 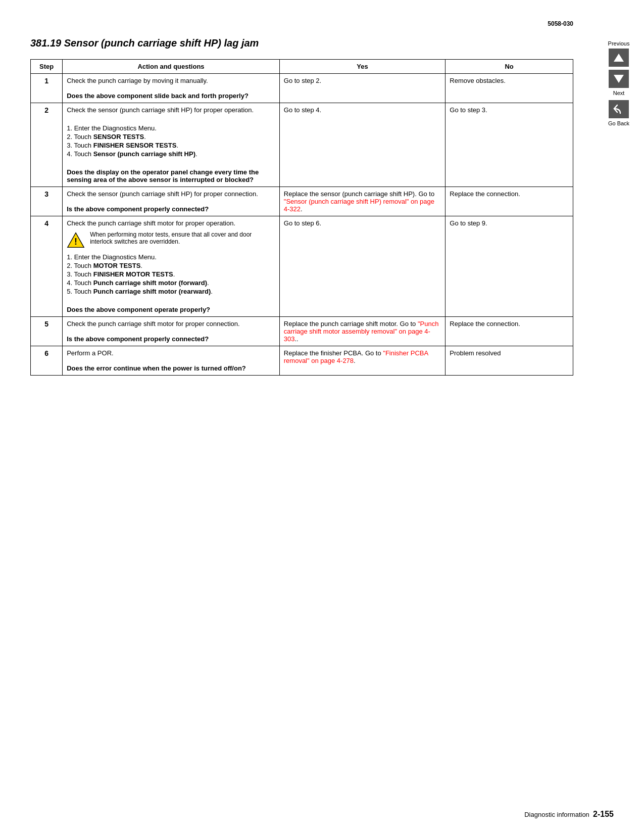 What do you see at coordinates (171, 81) in the screenshot?
I see `action-text: Check the punch carriage by moving it ma…` at bounding box center [171, 81].